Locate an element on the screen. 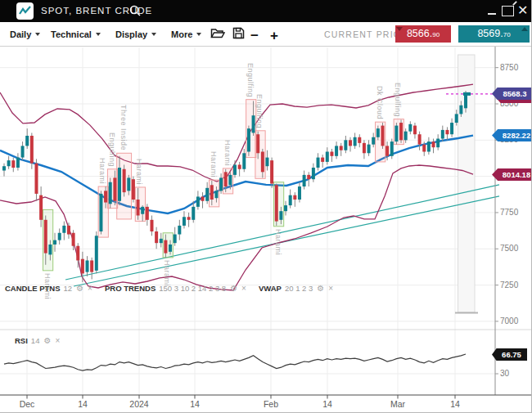  price-down-arrow-icon is located at coordinates (399, 29).